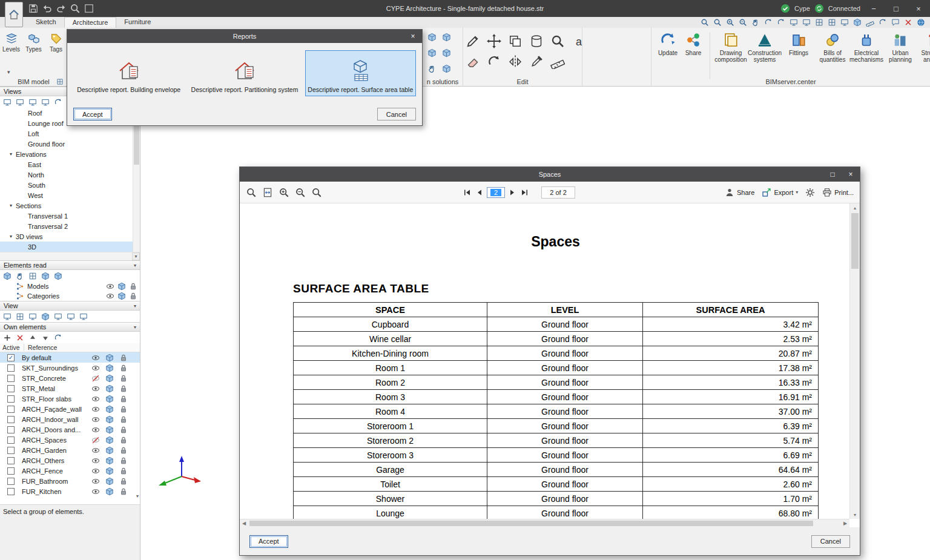 The image size is (930, 560). What do you see at coordinates (432, 53) in the screenshot?
I see `wall-solution-icon` at bounding box center [432, 53].